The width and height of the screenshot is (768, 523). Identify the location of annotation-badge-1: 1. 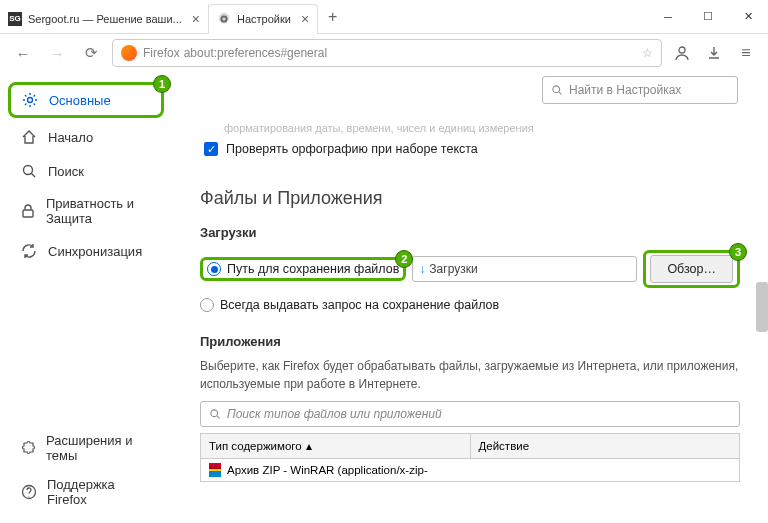
(162, 84).